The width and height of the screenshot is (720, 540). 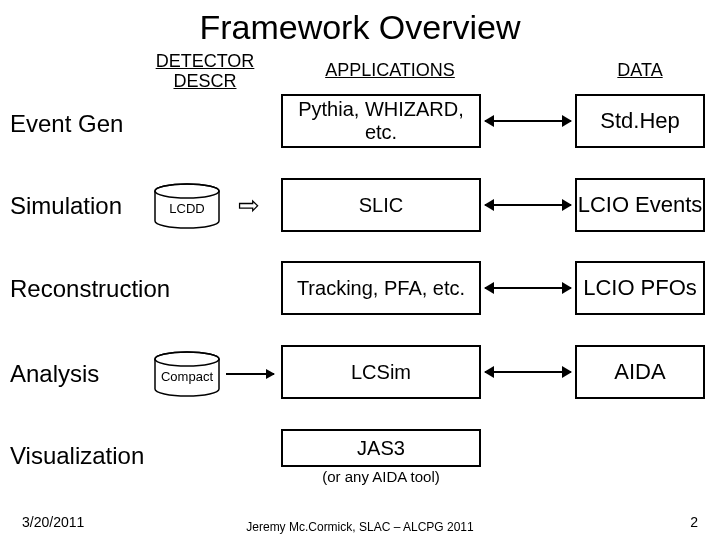 What do you see at coordinates (528, 205) in the screenshot?
I see `conn-simulation` at bounding box center [528, 205].